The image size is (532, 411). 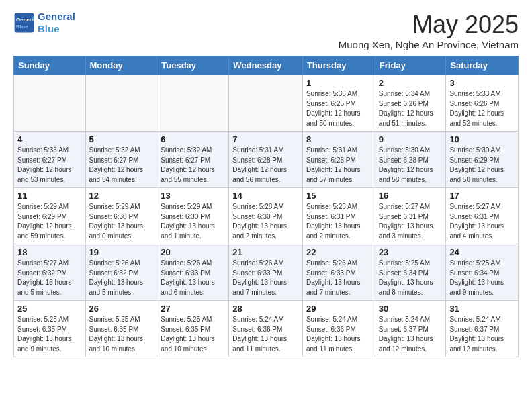 What do you see at coordinates (411, 140) in the screenshot?
I see `day-number: 9` at bounding box center [411, 140].